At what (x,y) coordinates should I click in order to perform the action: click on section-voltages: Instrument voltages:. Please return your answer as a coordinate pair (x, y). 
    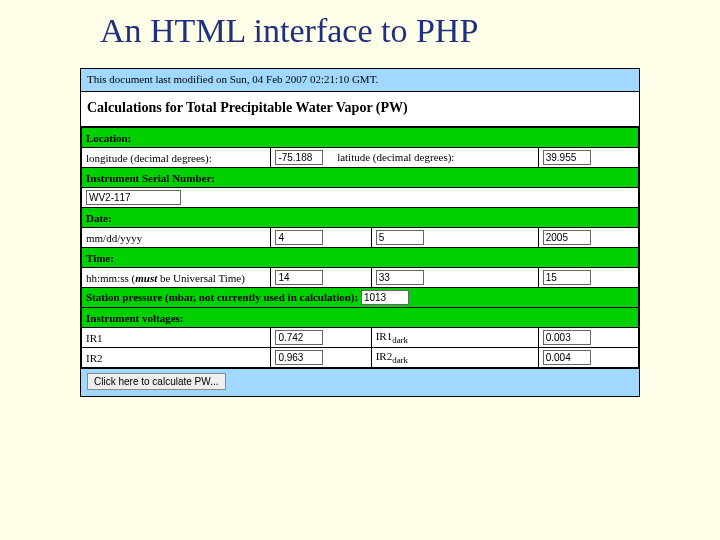
    Looking at the image, I should click on (360, 318).